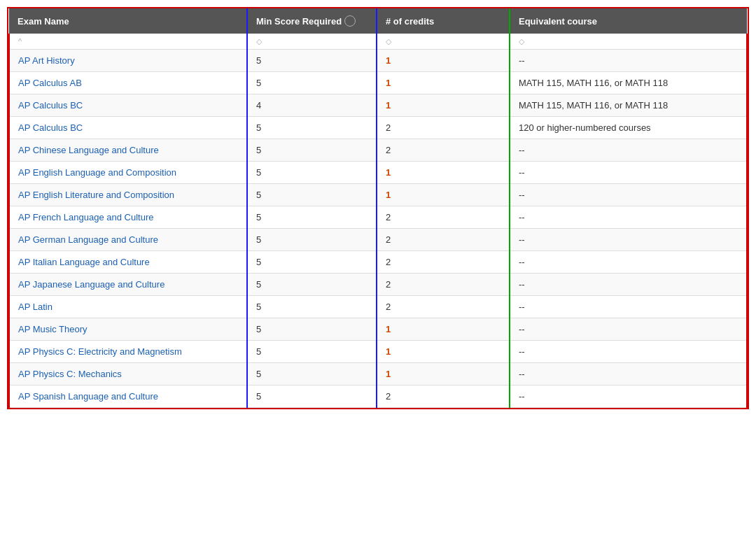 Image resolution: width=756 pixels, height=559 pixels. What do you see at coordinates (128, 330) in the screenshot?
I see `exam-name-cell: AP Music Theory` at bounding box center [128, 330].